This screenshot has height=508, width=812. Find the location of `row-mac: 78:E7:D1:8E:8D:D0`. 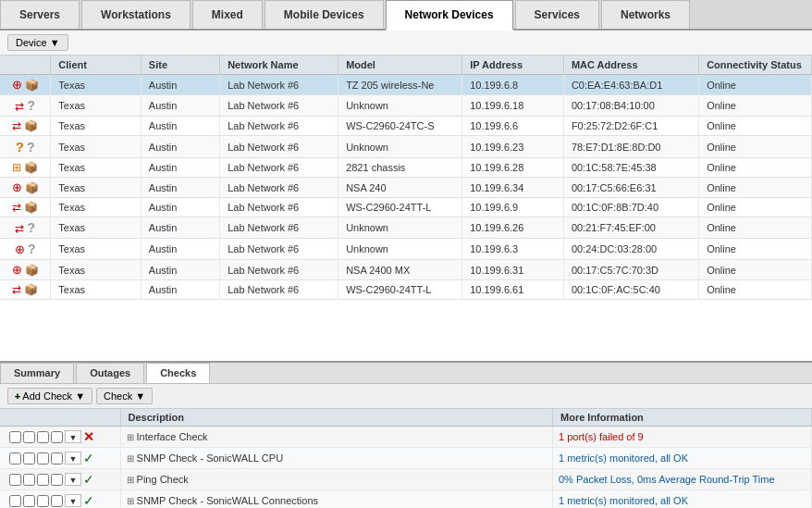

row-mac: 78:E7:D1:8E:8D:D0 is located at coordinates (631, 147).